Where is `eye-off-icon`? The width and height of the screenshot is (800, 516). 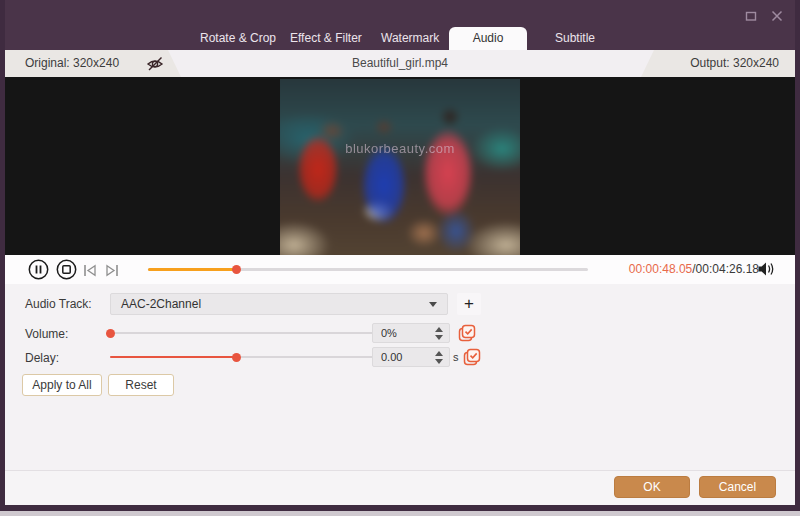 eye-off-icon is located at coordinates (155, 64).